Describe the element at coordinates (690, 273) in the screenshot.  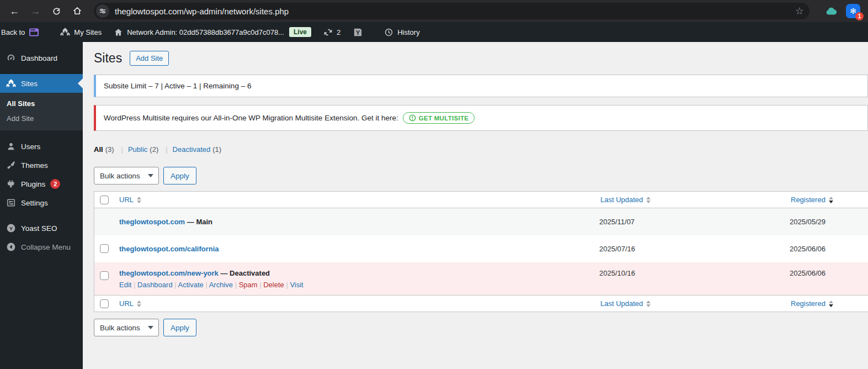
I see `last-updated-cell: 2025/10/16` at that location.